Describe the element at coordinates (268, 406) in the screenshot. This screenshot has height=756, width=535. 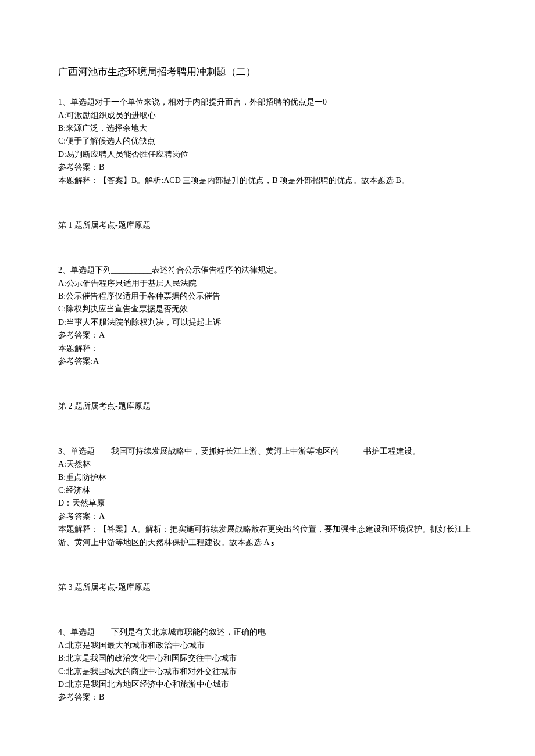
I see `topic-ref: 第 2 题所属考点-题库原题` at that location.